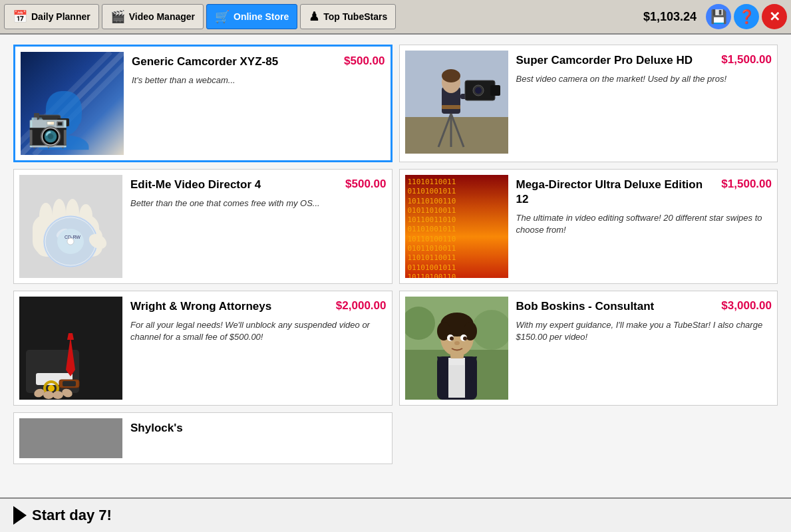  I want to click on save-button: 💾, so click(718, 17).